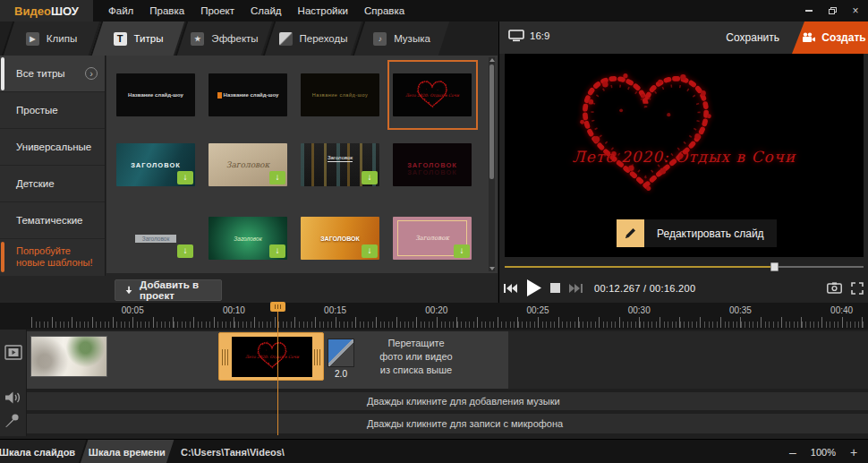 The width and height of the screenshot is (868, 463). Describe the element at coordinates (639, 310) in the screenshot. I see `ruler-label-00:30: 00:30` at that location.